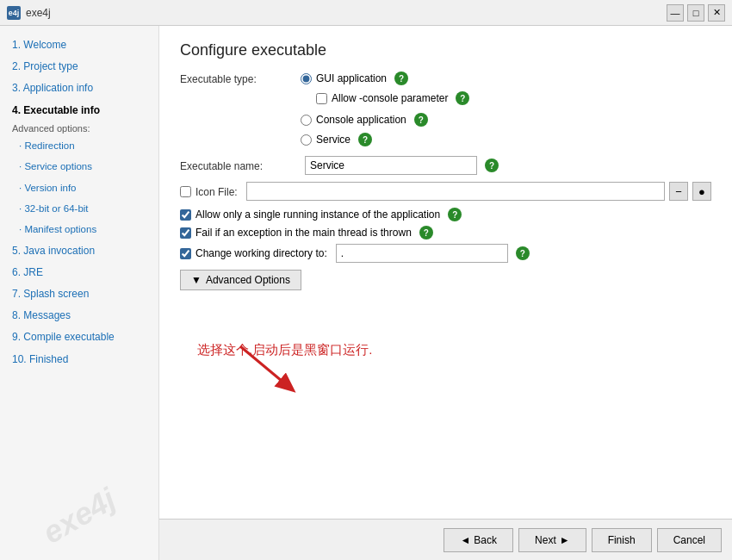  Describe the element at coordinates (446, 215) in the screenshot. I see `single-instance-row: Allow only a single running instance of …` at that location.